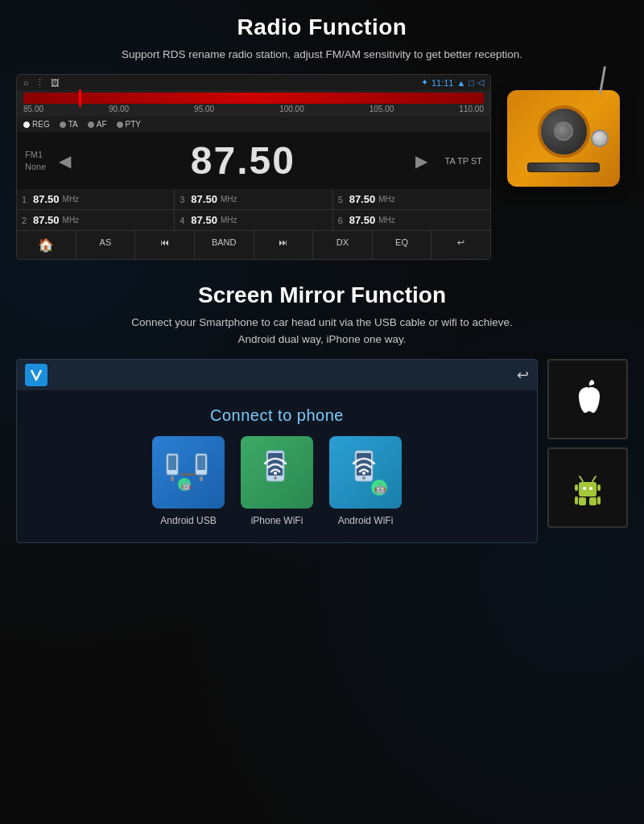 Image resolution: width=644 pixels, height=824 pixels. Describe the element at coordinates (322, 295) in the screenshot. I see `mirror-section-title: Screen Mirror Function` at that location.